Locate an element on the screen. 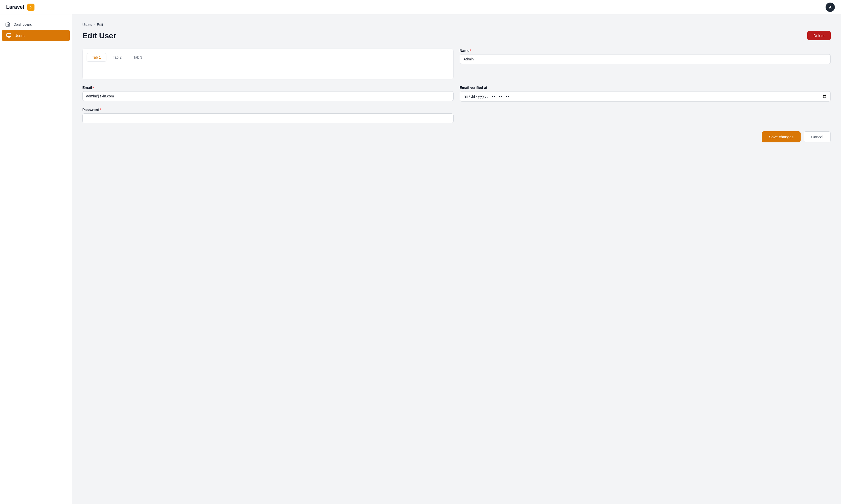  tab-3: Tab 3 is located at coordinates (138, 57).